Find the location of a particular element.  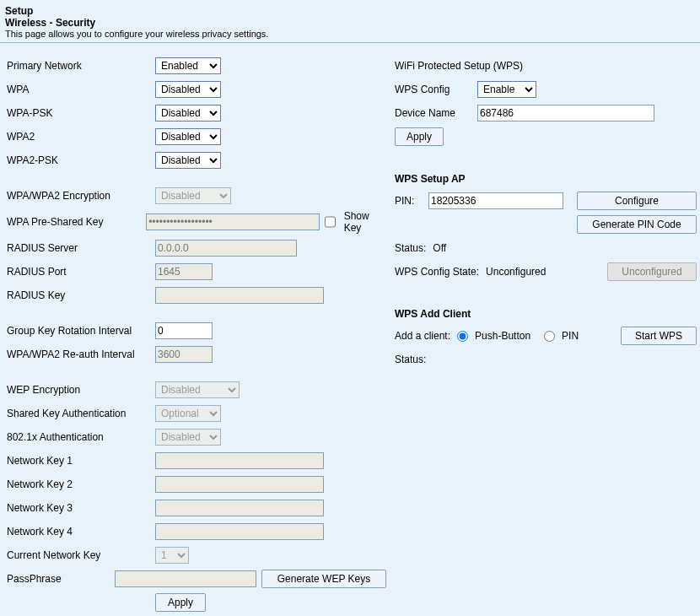

primary-network-label: Primary Network is located at coordinates (81, 66).